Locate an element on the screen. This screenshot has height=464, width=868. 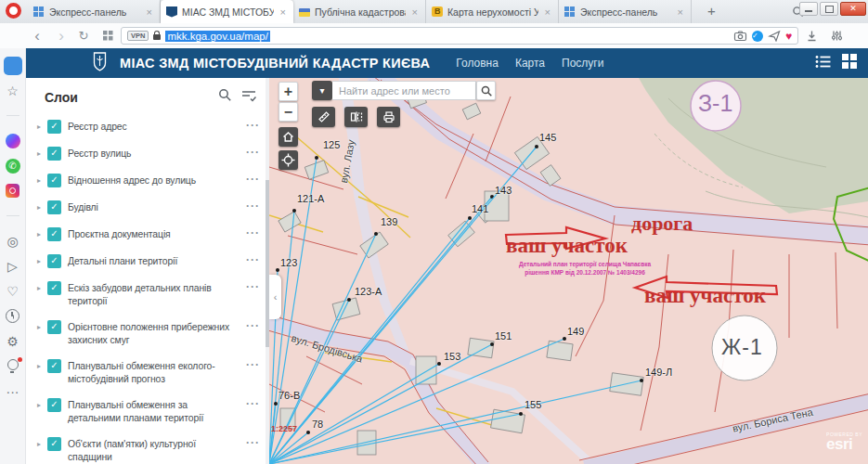
bookmark-heart-icon: ♥ is located at coordinates (789, 36).